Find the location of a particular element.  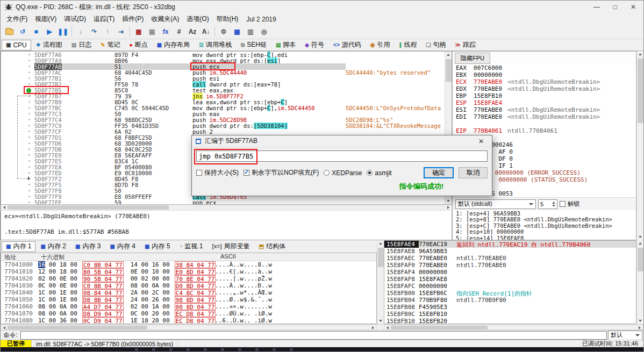

argument-count-stepper: 5 is located at coordinates (548, 204).